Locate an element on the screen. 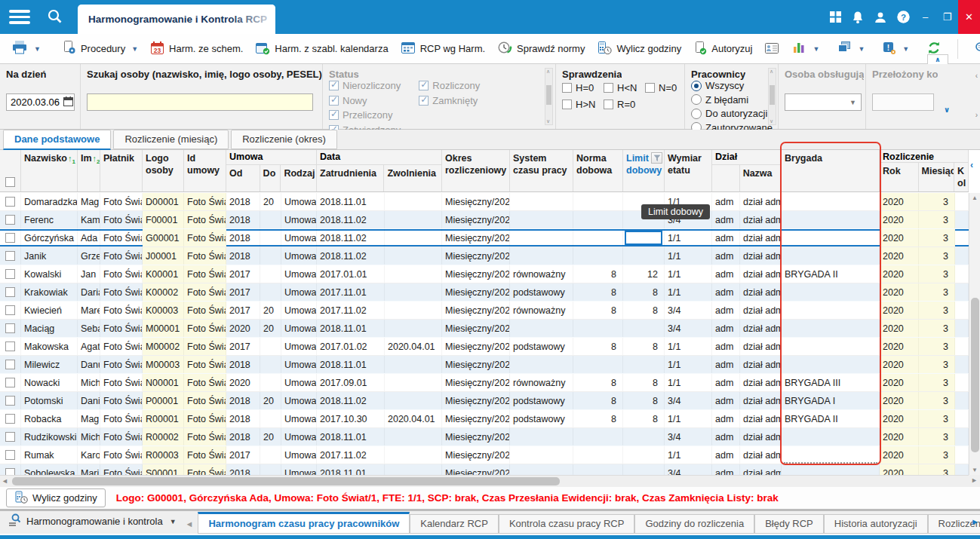 Image resolution: width=980 pixels, height=539 pixels. column-header-wymiar: Wymiar etatu is located at coordinates (688, 170).